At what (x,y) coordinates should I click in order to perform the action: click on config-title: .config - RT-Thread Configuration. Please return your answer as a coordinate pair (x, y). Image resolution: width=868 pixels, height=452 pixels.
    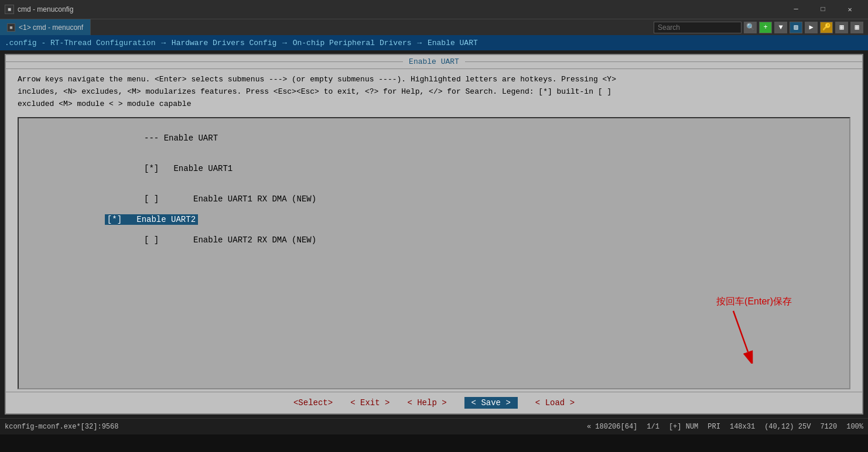
    Looking at the image, I should click on (80, 43).